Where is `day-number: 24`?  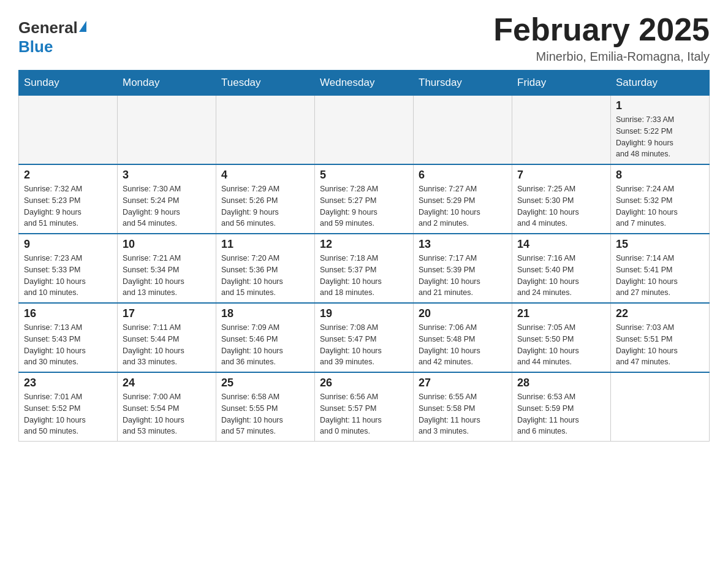
day-number: 24 is located at coordinates (167, 383).